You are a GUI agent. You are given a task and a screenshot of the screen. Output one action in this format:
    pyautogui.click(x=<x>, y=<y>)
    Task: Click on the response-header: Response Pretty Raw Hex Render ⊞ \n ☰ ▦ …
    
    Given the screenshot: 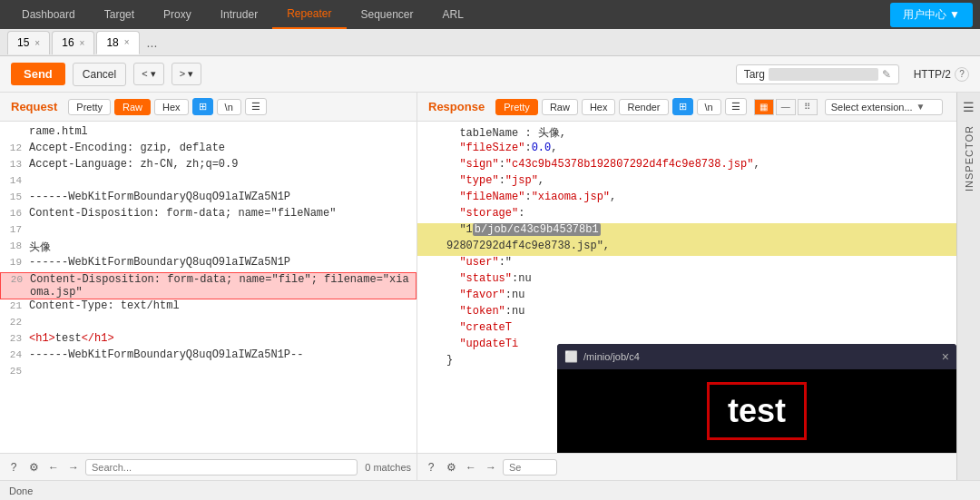 What is the action you would take?
    pyautogui.click(x=687, y=107)
    